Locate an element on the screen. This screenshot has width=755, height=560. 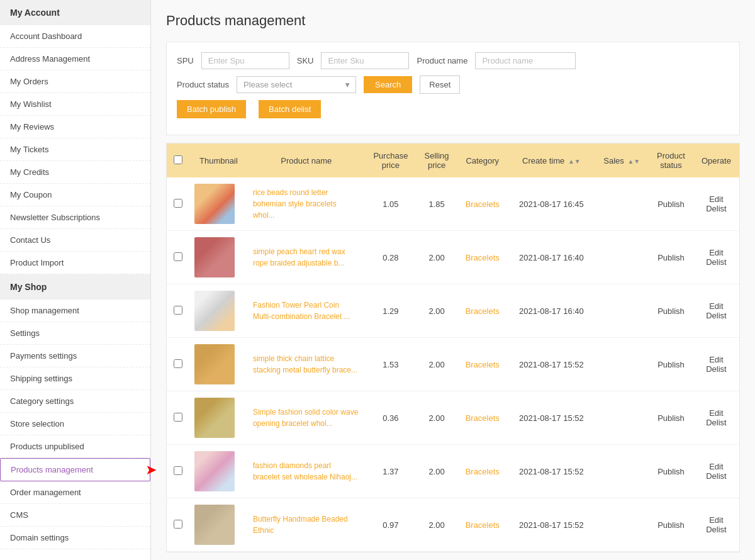
product-name-link-4: Simple fashion solid color wave opening … is located at coordinates (306, 418).